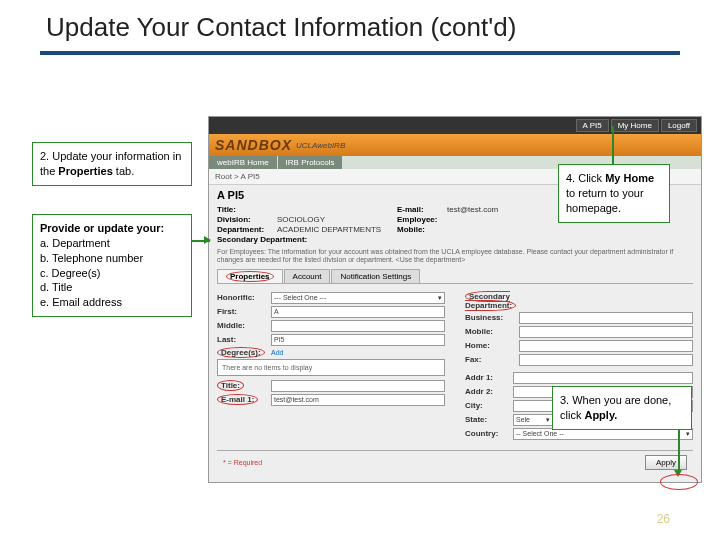 This screenshot has width=720, height=540. Describe the element at coordinates (422, 210) in the screenshot. I see `label: E-mail:` at that location.